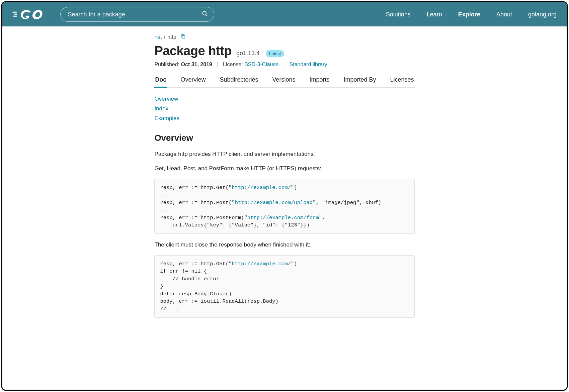  Describe the element at coordinates (137, 14) in the screenshot. I see `search-input` at that location.